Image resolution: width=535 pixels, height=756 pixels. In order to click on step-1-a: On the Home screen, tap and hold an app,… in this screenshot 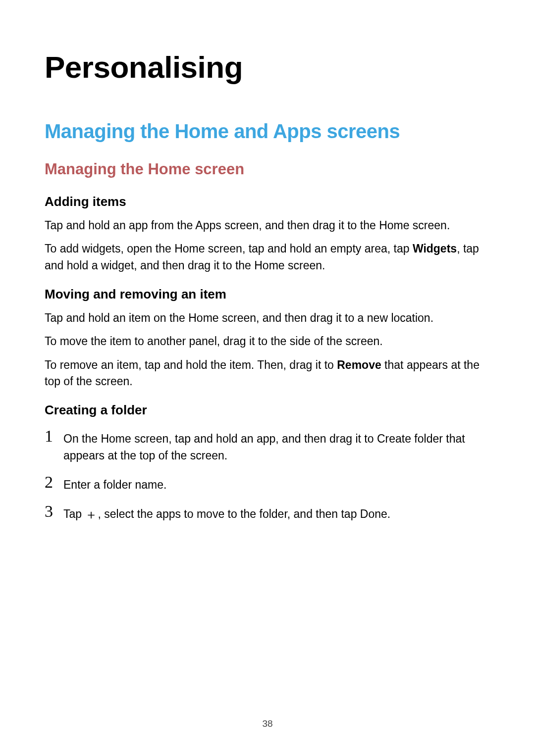, I will do `click(220, 439)`.